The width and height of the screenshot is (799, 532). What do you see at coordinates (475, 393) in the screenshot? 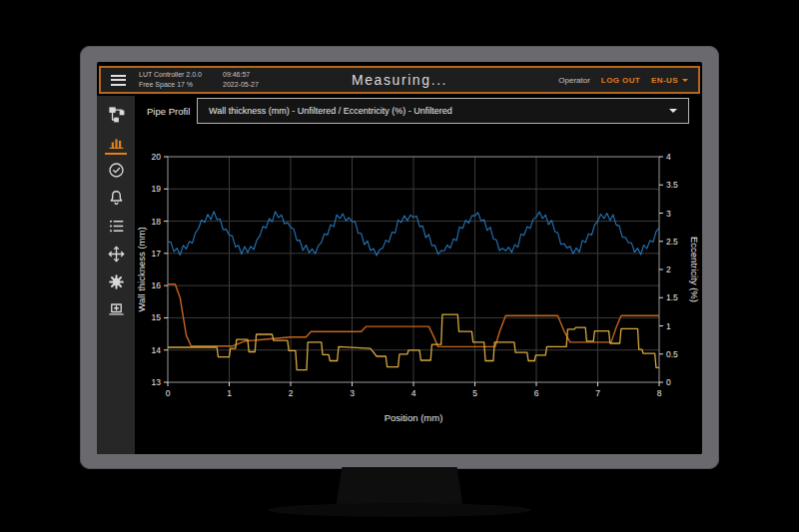
I see `svg-text: 5` at bounding box center [475, 393].